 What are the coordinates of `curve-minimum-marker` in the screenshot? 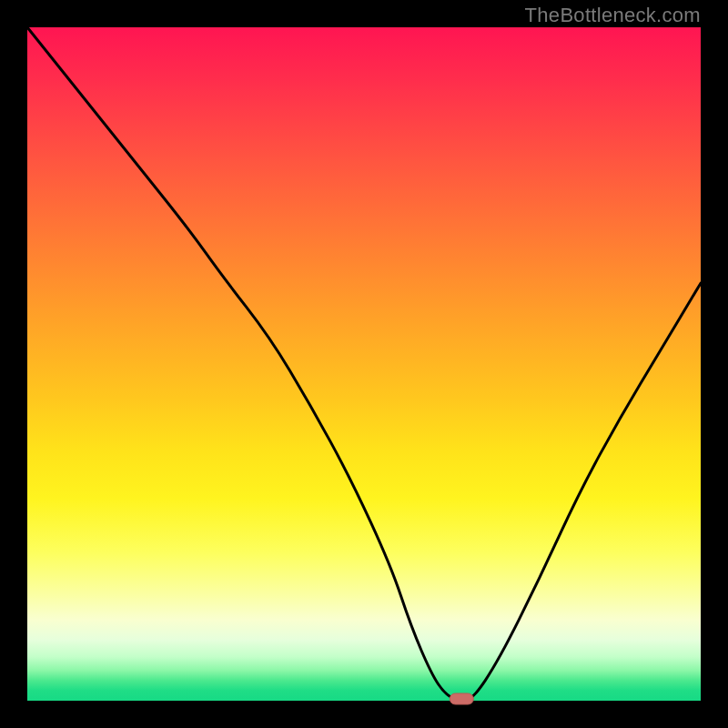 It's located at (461, 699).